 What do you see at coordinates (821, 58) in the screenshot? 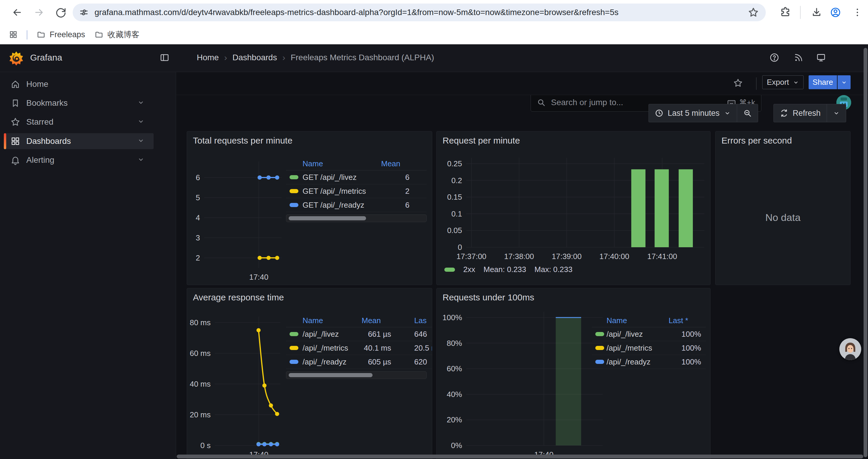
I see `monitor-icon` at bounding box center [821, 58].